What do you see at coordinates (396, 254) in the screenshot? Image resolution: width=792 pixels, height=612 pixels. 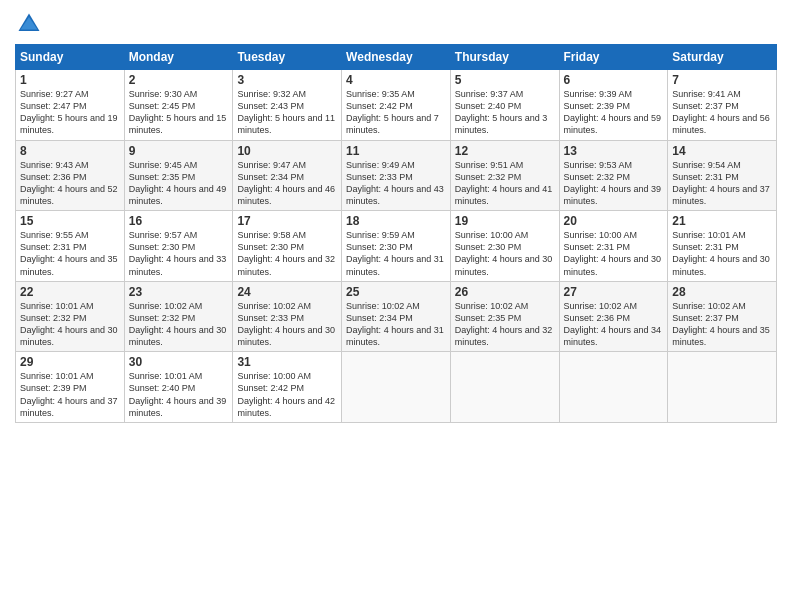 I see `day-detail: Sunrise: 9:59 AM Sunset: 2:30 PM Dayligh…` at bounding box center [396, 254].